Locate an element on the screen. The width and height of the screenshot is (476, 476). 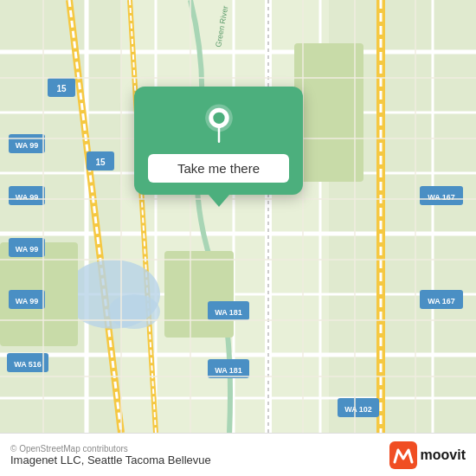
take-me-there-button: Take me there is located at coordinates (218, 168).